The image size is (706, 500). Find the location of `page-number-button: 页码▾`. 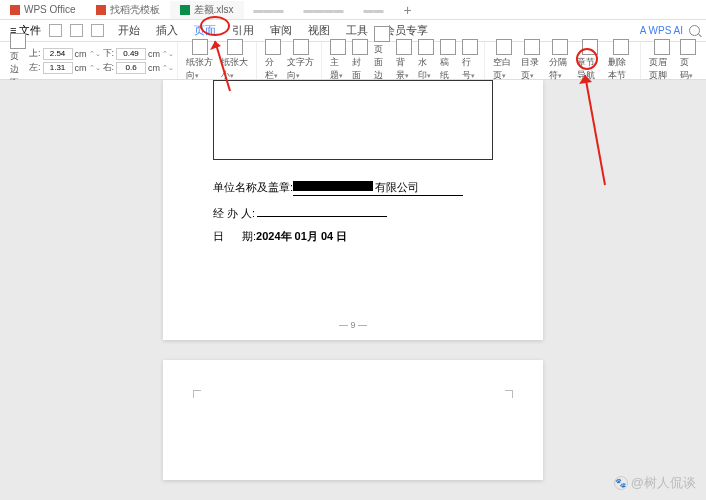

page-number-button: 页码▾ is located at coordinates (688, 60).